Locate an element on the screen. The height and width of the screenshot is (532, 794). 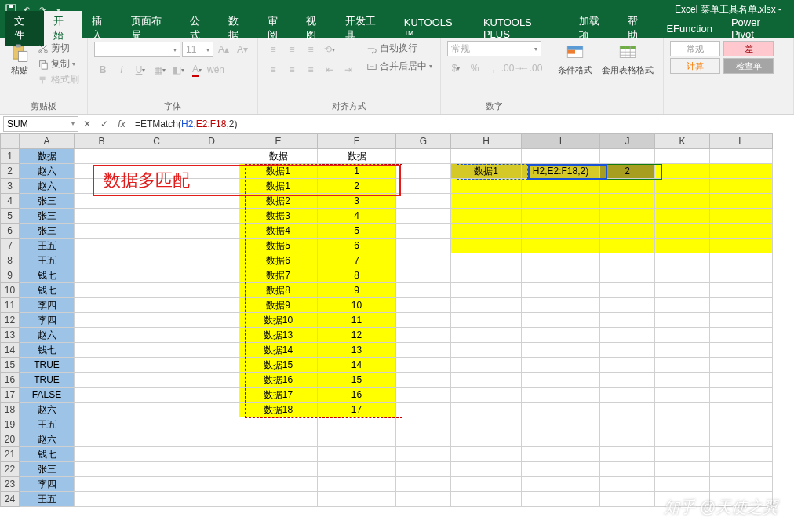
cell-C9 is located at coordinates (157, 276).